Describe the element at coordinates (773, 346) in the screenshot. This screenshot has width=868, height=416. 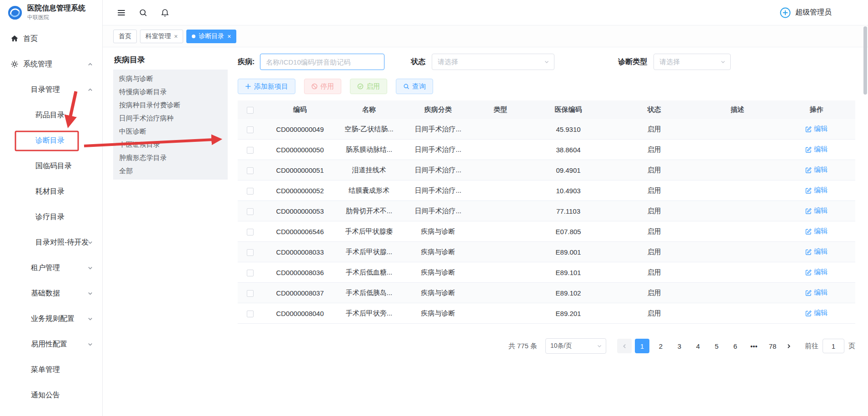
I see `page-number: 78` at that location.